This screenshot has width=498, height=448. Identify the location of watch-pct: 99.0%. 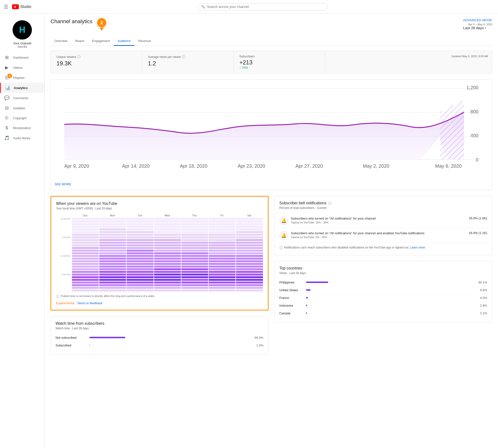
(259, 338).